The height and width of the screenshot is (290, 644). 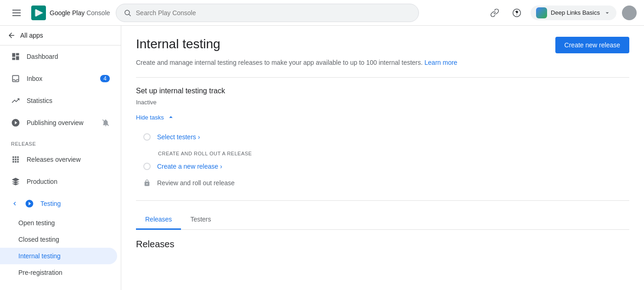 What do you see at coordinates (629, 13) in the screenshot?
I see `avatar` at bounding box center [629, 13].